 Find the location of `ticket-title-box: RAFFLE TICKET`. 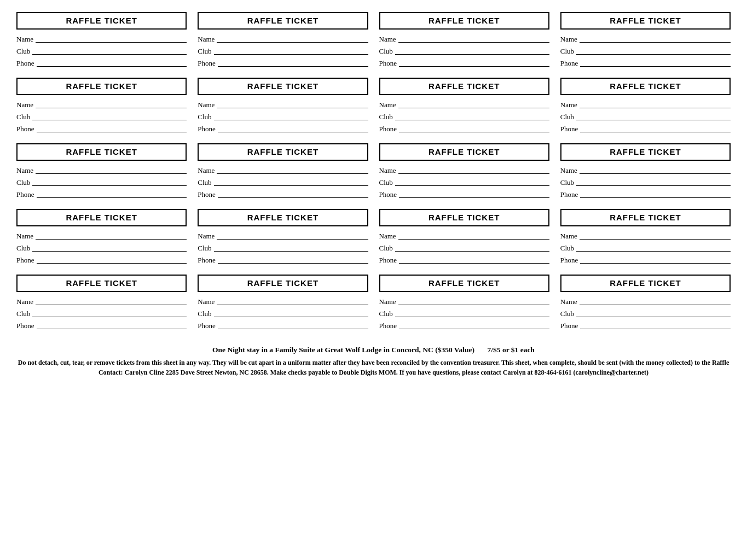

ticket-title-box: RAFFLE TICKET is located at coordinates (102, 21).